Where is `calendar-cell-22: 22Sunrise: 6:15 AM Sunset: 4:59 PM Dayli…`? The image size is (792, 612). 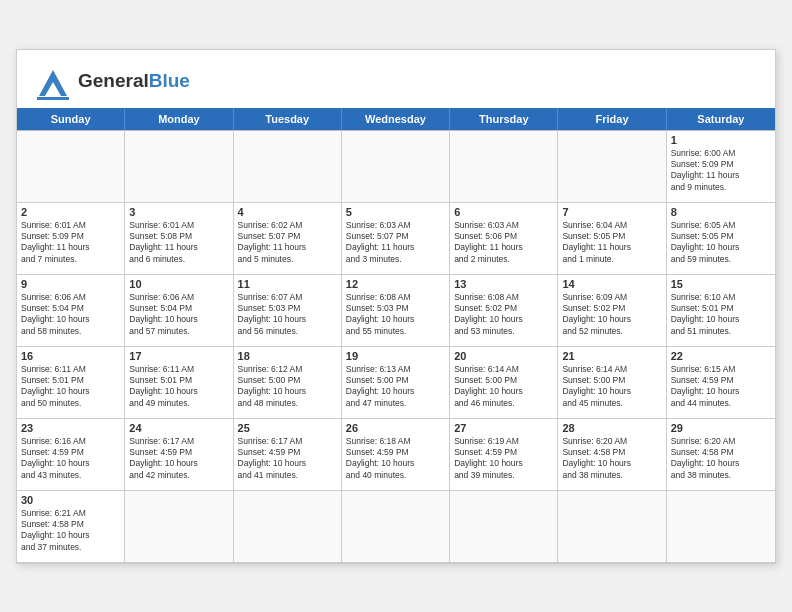
calendar-cell-22: 22Sunrise: 6:15 AM Sunset: 4:59 PM Dayli… is located at coordinates (721, 383).